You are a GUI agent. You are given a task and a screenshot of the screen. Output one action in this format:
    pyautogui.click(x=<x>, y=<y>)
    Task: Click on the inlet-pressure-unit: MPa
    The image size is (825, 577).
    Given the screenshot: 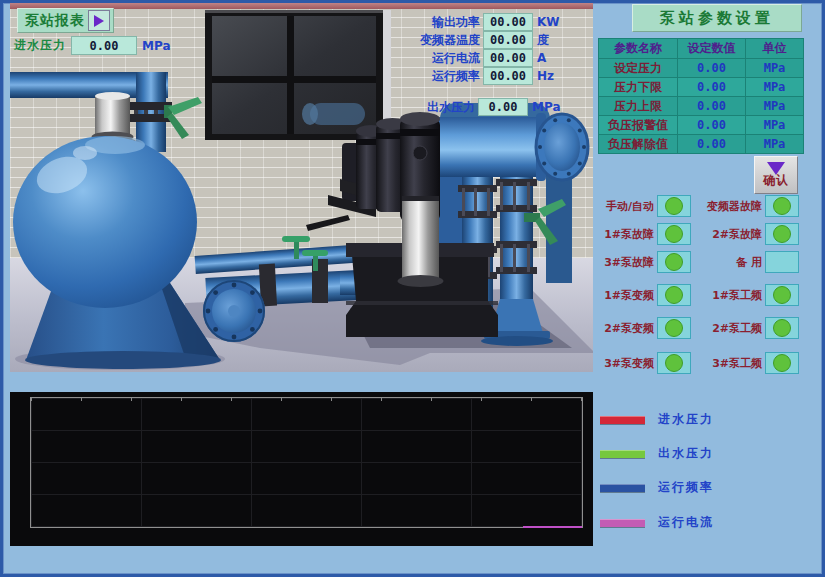 What is the action you would take?
    pyautogui.click(x=156, y=46)
    